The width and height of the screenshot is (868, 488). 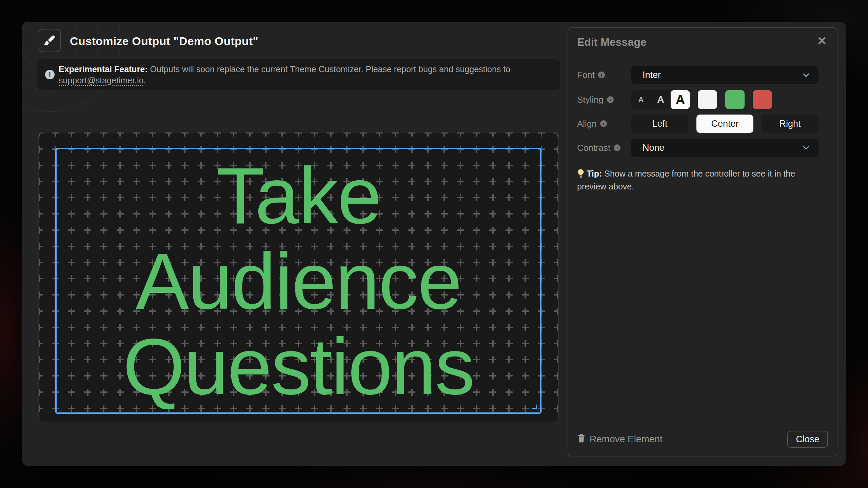 What do you see at coordinates (587, 124) in the screenshot?
I see `align-label: Align` at bounding box center [587, 124].